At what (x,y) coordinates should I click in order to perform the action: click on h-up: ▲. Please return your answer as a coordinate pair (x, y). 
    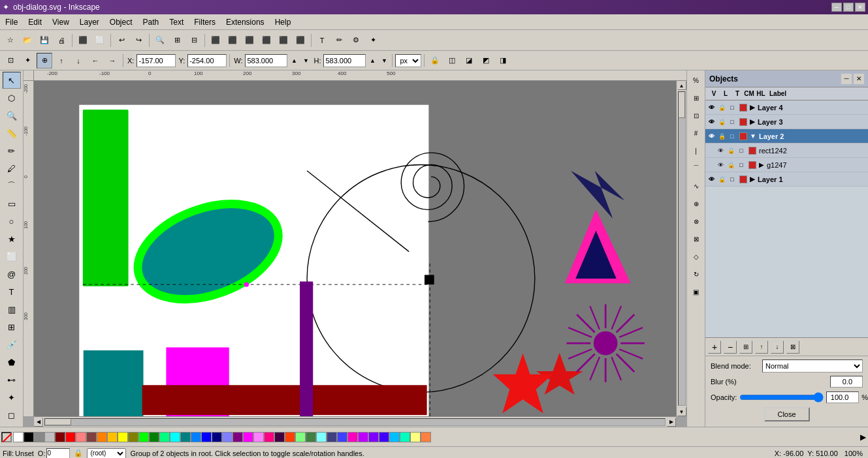
    Looking at the image, I should click on (372, 61).